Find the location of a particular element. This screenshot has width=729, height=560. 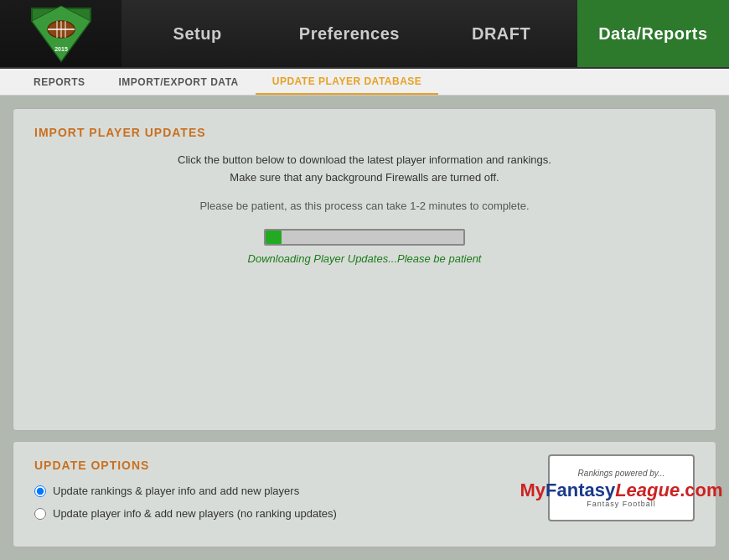

fandraft-logo: 2015 is located at coordinates (61, 34).